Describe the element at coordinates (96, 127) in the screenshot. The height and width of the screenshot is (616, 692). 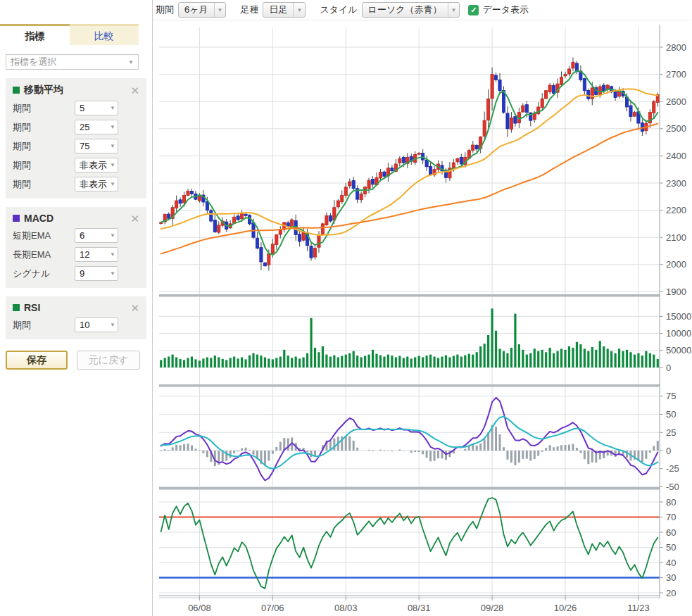
I see `param-select: 25▼` at that location.